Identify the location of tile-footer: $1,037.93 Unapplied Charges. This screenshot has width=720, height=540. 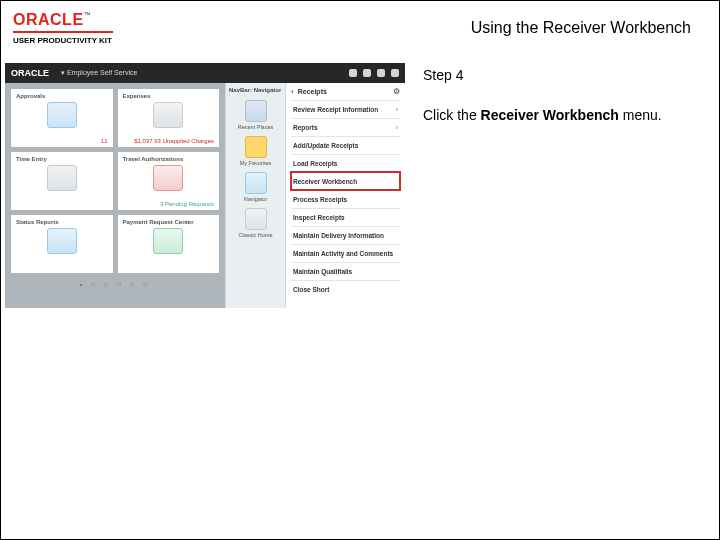
(174, 141).